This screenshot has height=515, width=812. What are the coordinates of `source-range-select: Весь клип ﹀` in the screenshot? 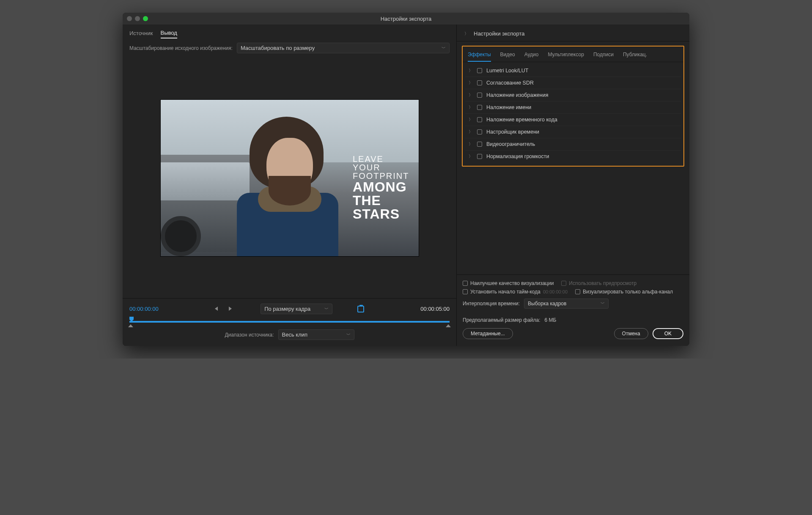 It's located at (316, 335).